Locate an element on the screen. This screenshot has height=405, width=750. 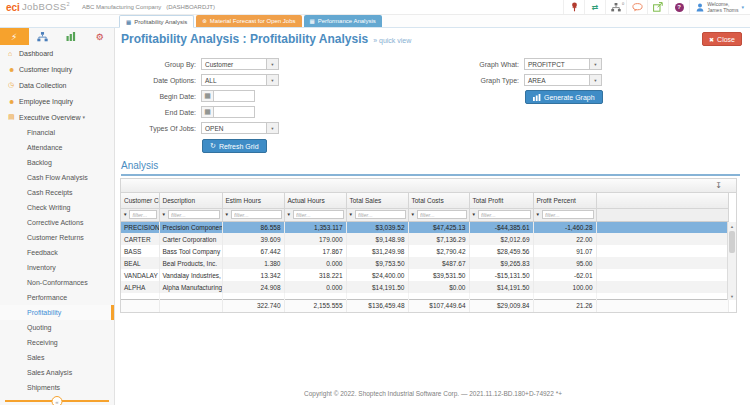
sitemap-icon: 0 is located at coordinates (616, 7).